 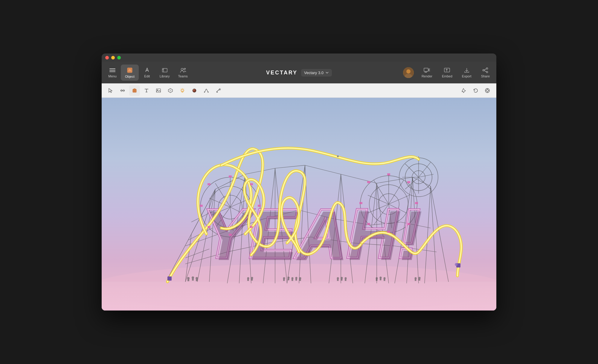 I want to click on titlebar, so click(x=299, y=58).